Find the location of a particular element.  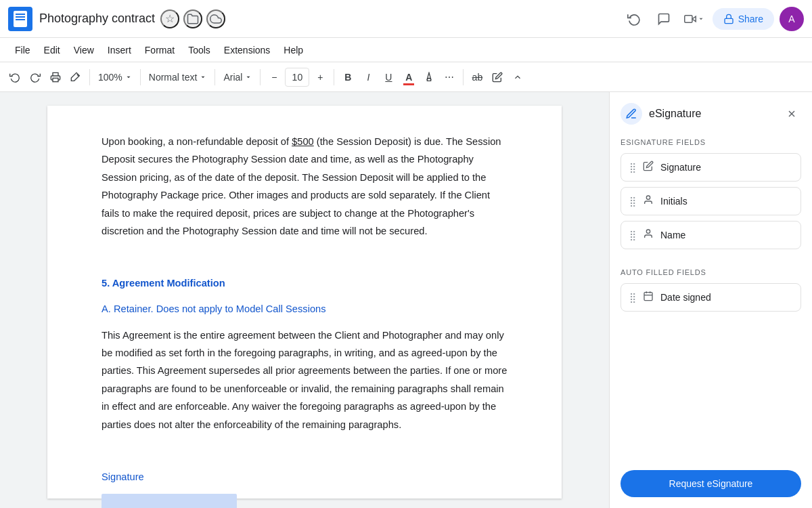

title-right-actions: Share A is located at coordinates (713, 19).